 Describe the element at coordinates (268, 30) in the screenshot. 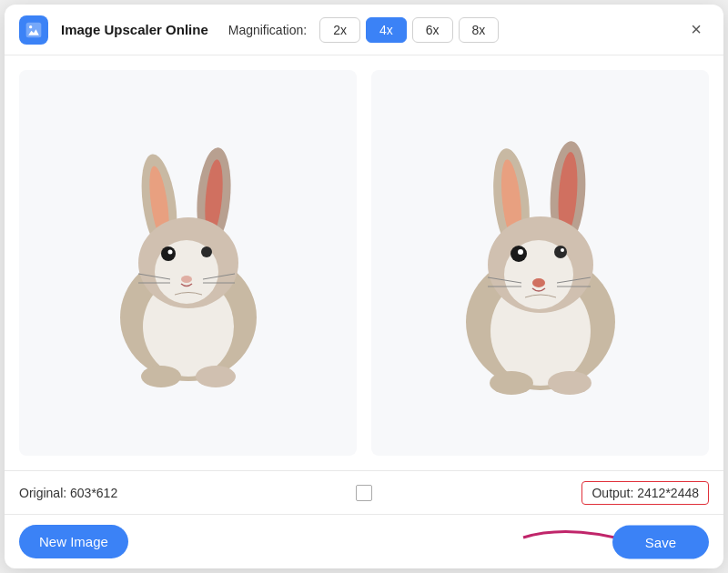

I see `magnification-label: Magnification:` at that location.